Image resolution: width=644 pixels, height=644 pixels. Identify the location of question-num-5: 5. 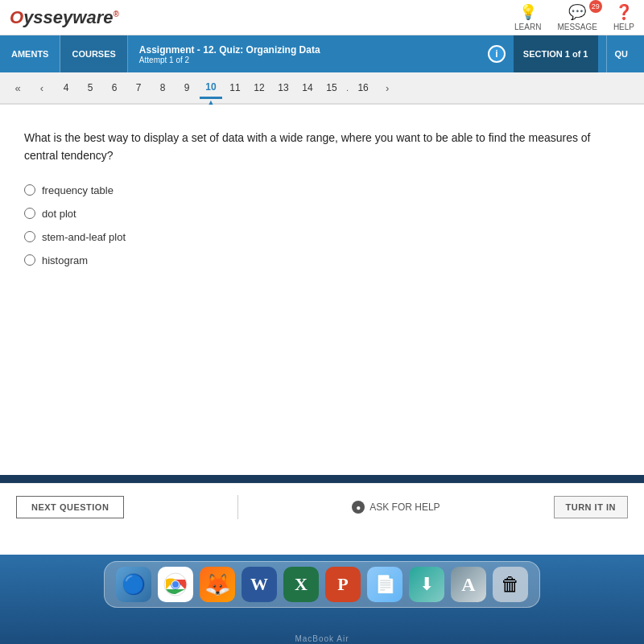
(90, 88).